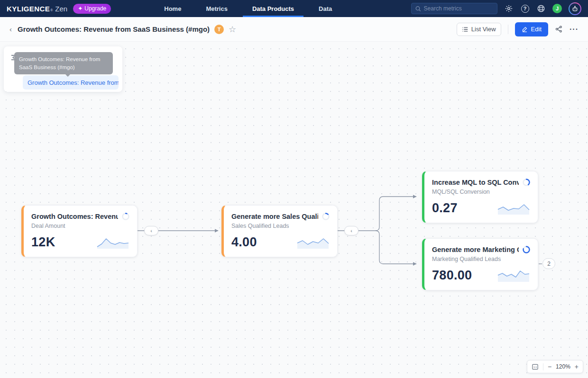  I want to click on card-title: Growth Outcomes: Revenue f..., so click(75, 216).